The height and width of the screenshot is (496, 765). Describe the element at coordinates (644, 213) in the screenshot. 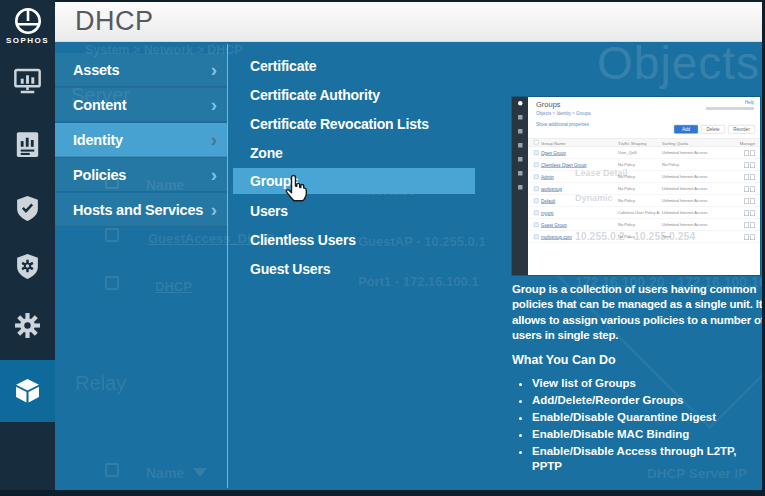

I see `thumbnail-table-row: mygrp Cafeteria User Policy A Unlimited …` at that location.